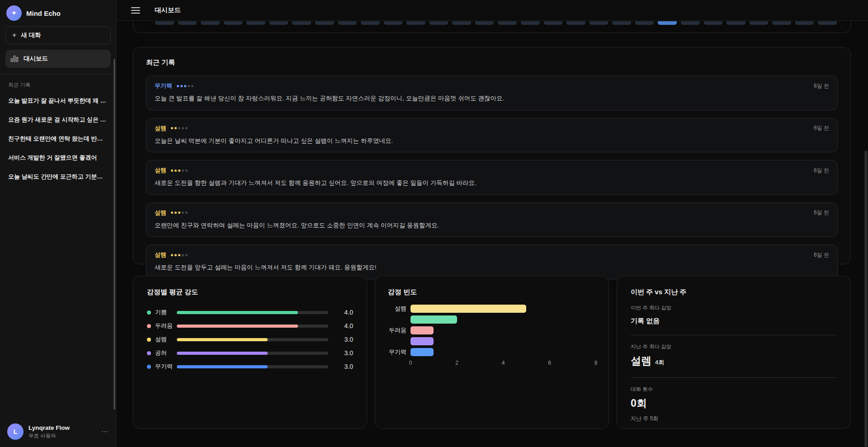 This screenshot has width=868, height=447. Describe the element at coordinates (734, 347) in the screenshot. I see `last-week-label: 지난 주 최다 감정` at that location.